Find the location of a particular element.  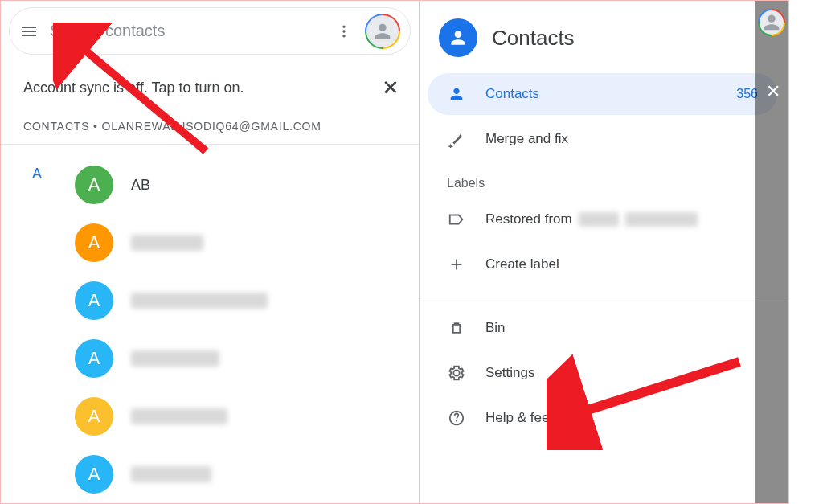

person-icon is located at coordinates (457, 94).